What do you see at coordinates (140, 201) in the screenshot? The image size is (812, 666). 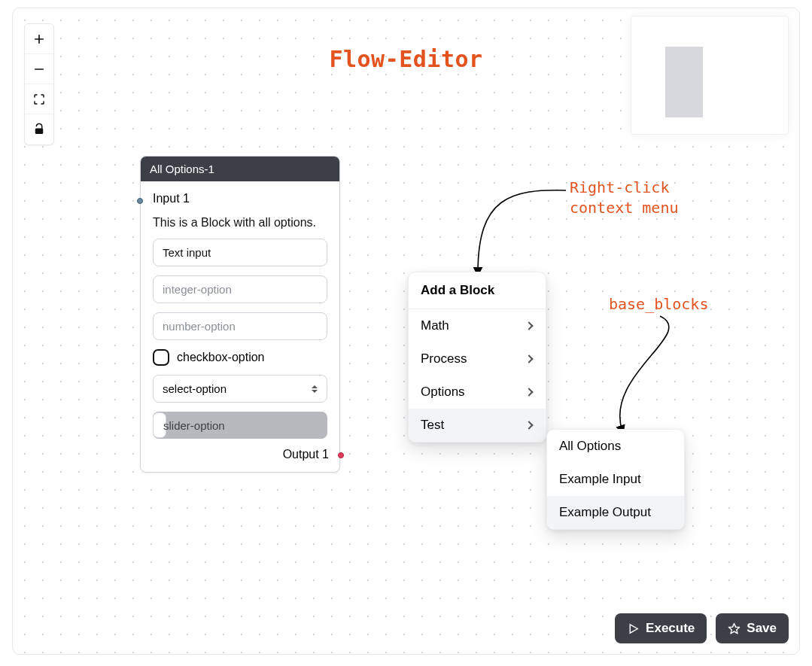 I see `input-port` at bounding box center [140, 201].